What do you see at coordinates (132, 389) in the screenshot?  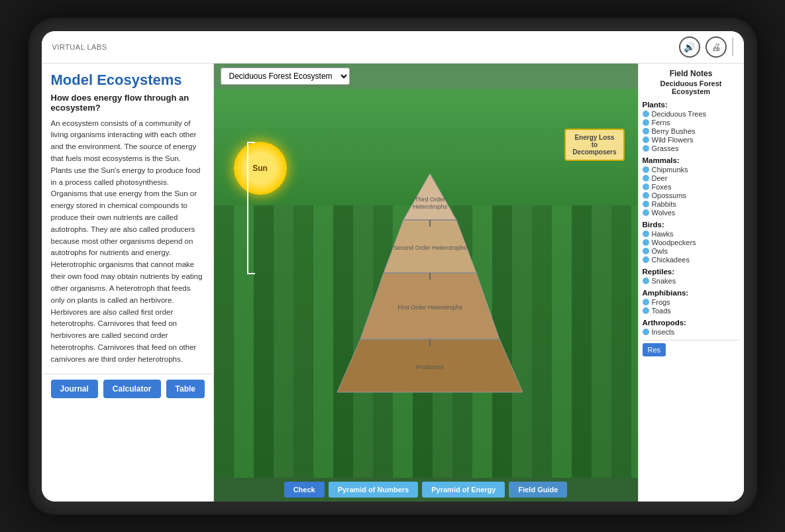 I see `calculator-button: Calculator` at bounding box center [132, 389].